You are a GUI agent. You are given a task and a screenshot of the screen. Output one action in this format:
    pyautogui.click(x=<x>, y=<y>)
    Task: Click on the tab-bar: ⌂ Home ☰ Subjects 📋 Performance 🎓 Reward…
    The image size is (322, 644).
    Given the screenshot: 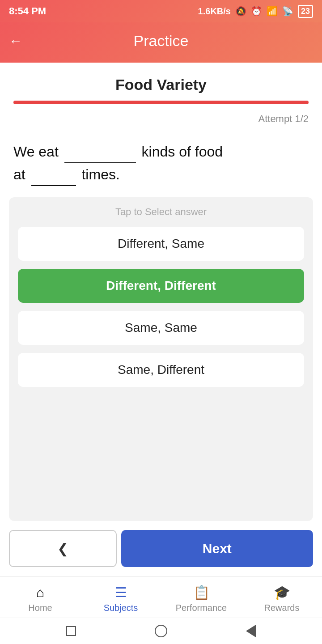 What is the action you would take?
    pyautogui.click(x=161, y=597)
    